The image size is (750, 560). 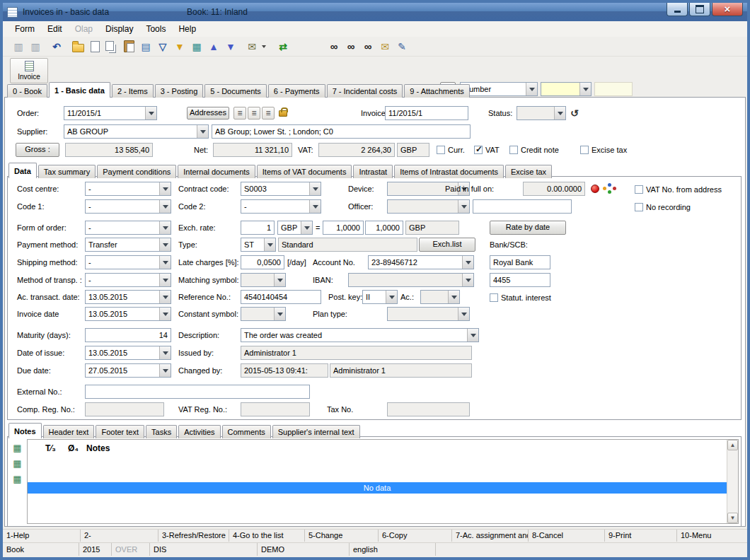 What do you see at coordinates (163, 47) in the screenshot?
I see `filter-icon` at bounding box center [163, 47].